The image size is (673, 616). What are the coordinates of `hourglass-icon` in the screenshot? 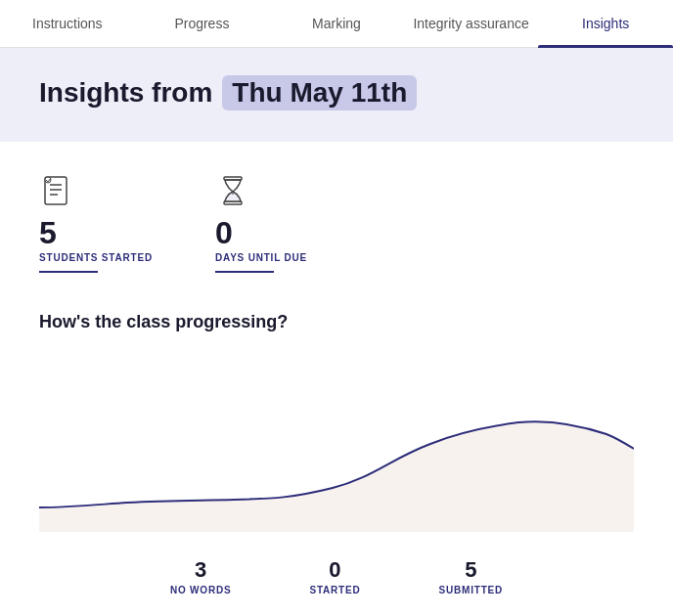 It's located at (233, 191).